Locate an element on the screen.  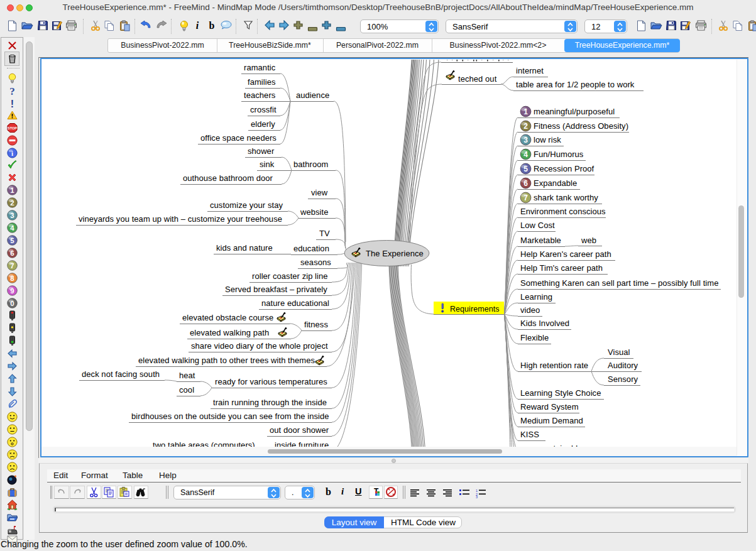
svg-text: families is located at coordinates (261, 82).